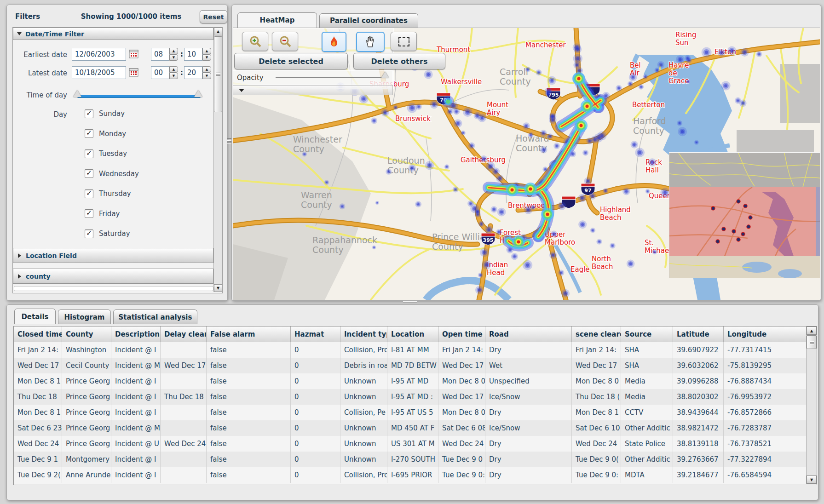  Describe the element at coordinates (105, 134) in the screenshot. I see `day-checkbox-row: ✓Monday` at that location.